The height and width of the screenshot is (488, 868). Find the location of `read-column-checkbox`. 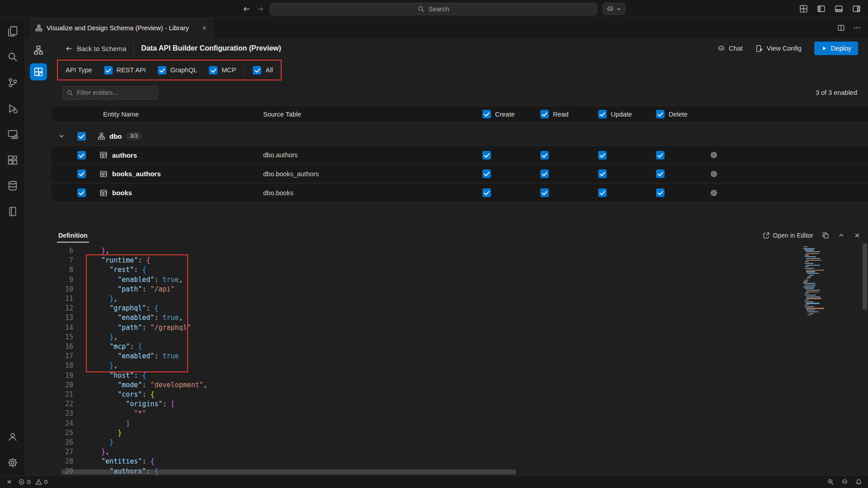

read-column-checkbox is located at coordinates (544, 114).